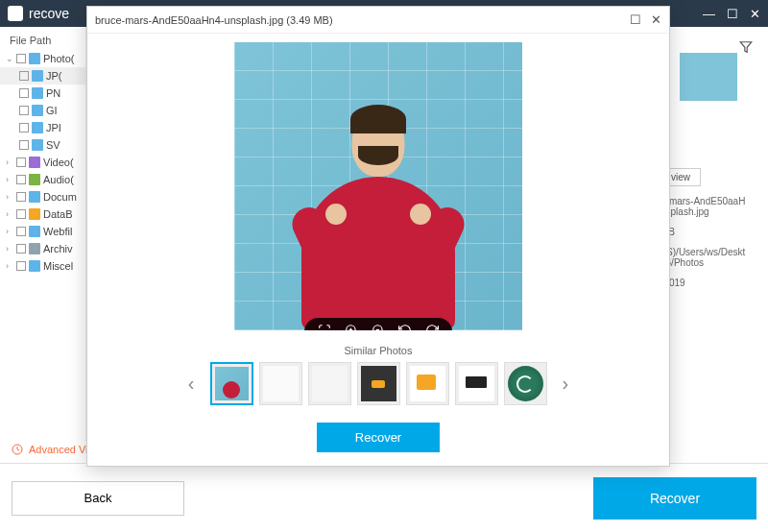 The height and width of the screenshot is (532, 768). I want to click on bottom-bar: Back Recover, so click(384, 497).